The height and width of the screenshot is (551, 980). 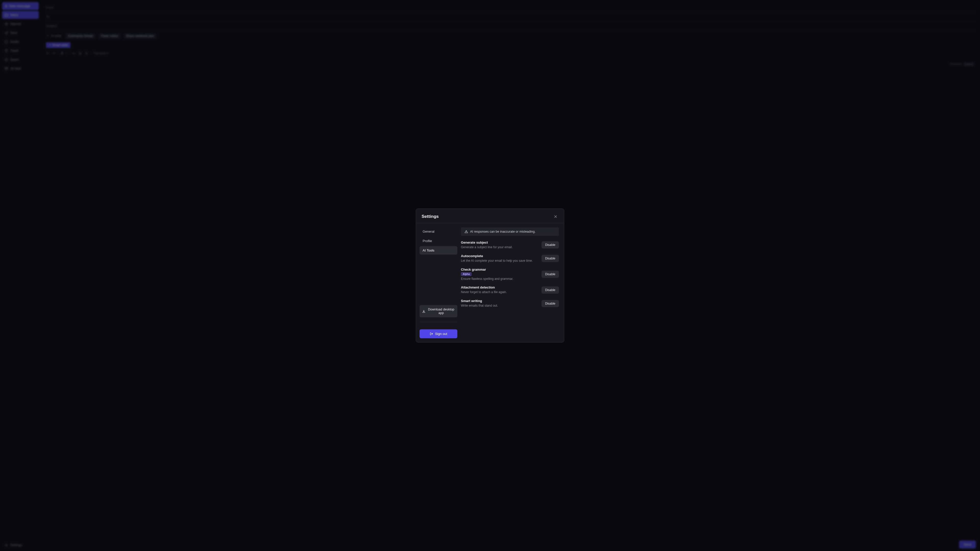 I want to click on setting-desc: Generate a subject line for your email., so click(x=487, y=247).